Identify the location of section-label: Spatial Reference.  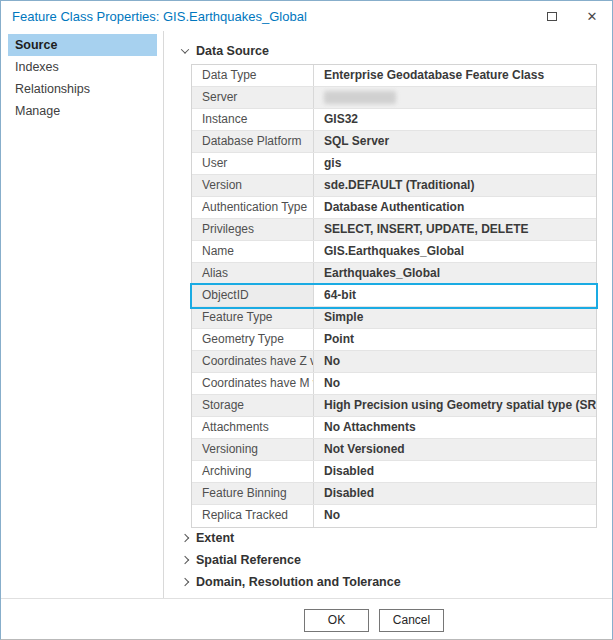
(248, 560).